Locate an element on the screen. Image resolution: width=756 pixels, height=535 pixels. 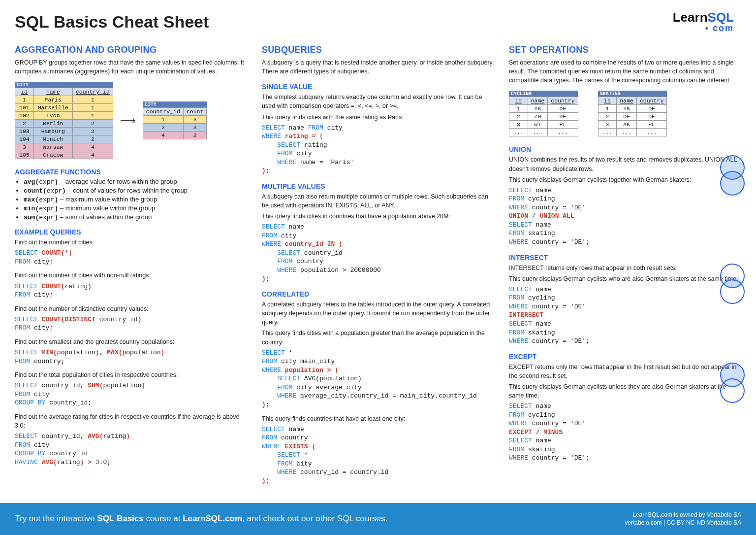
example-desc: Find out the total population of cities … is located at coordinates (131, 375).